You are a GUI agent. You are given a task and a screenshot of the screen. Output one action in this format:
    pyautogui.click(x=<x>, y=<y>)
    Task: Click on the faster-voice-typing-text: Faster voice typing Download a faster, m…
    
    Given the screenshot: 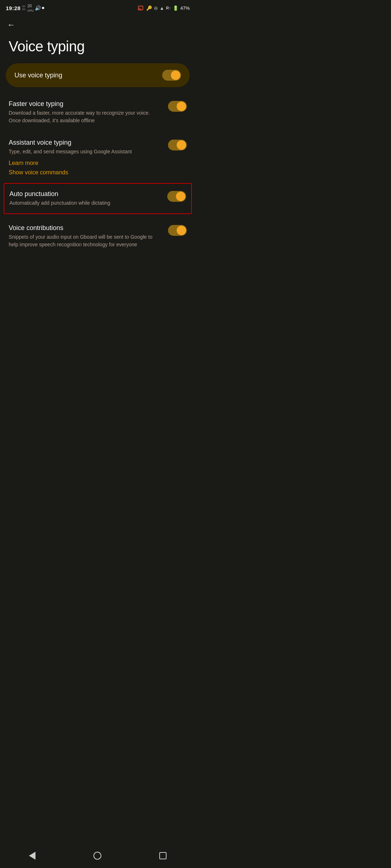 What is the action you would take?
    pyautogui.click(x=85, y=112)
    